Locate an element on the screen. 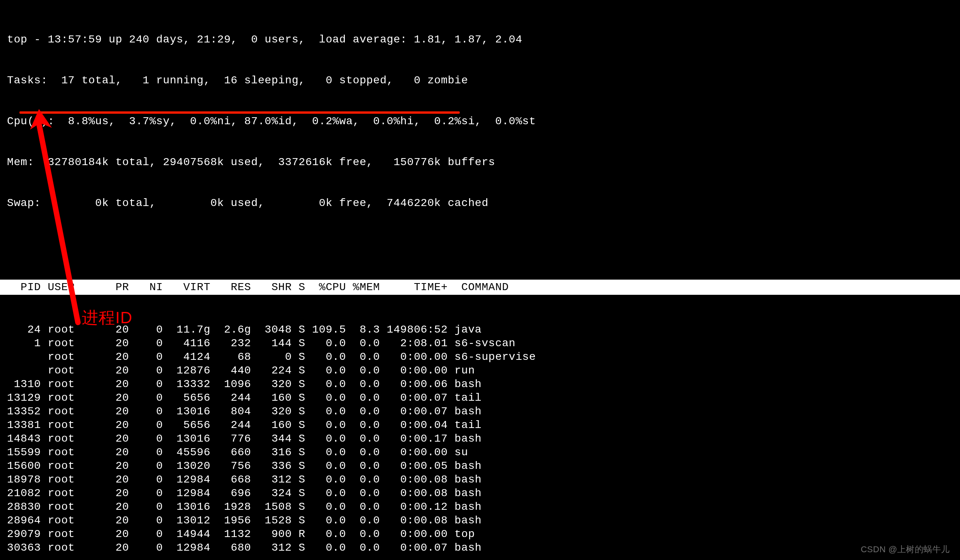 Image resolution: width=960 pixels, height=560 pixels. process-row: 28830 root 20 0 13016 1928 1508 S 0.0 0.… is located at coordinates (480, 507).